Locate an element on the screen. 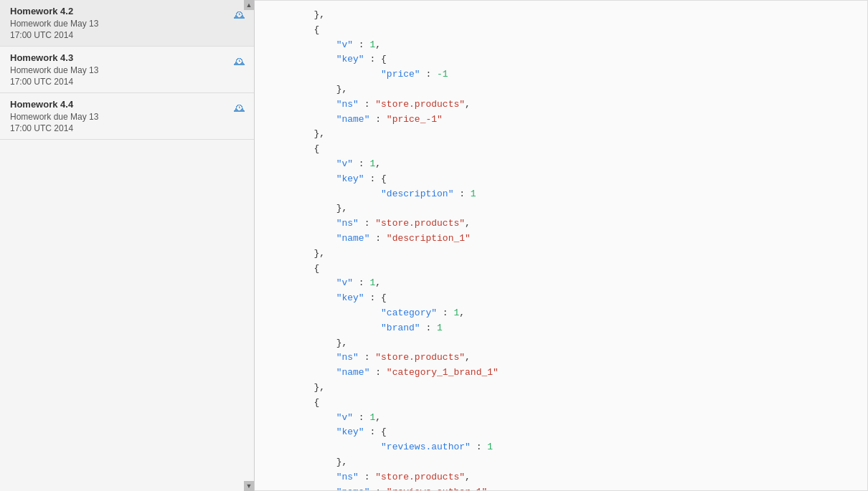 This screenshot has width=868, height=491. list-item: Homework 4.2 Homework due May 13 17:00 U… is located at coordinates (127, 23).